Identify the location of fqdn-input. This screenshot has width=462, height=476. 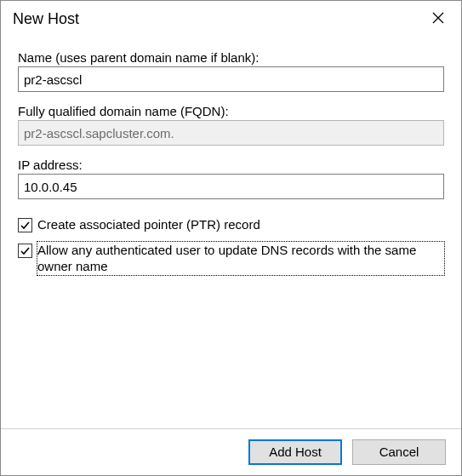
(231, 133).